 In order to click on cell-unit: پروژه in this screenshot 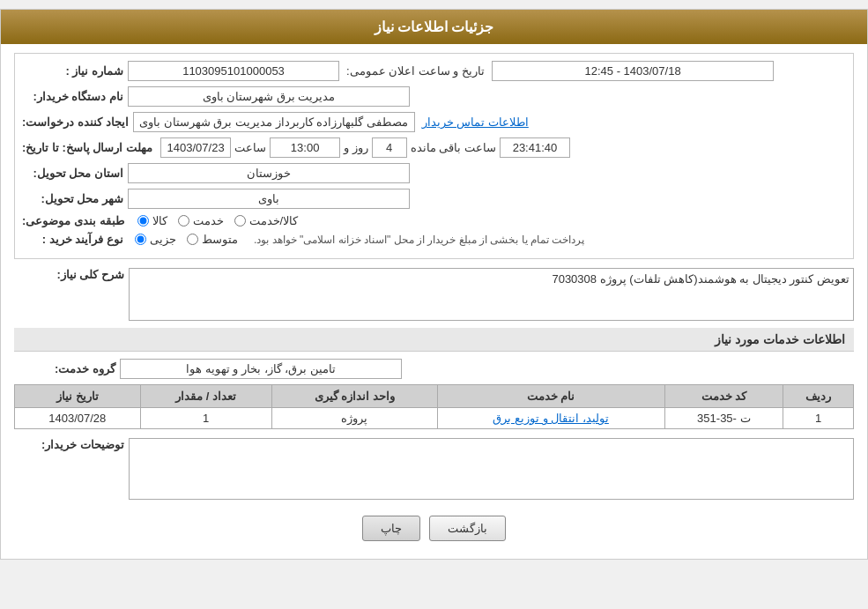, I will do `click(354, 419)`.